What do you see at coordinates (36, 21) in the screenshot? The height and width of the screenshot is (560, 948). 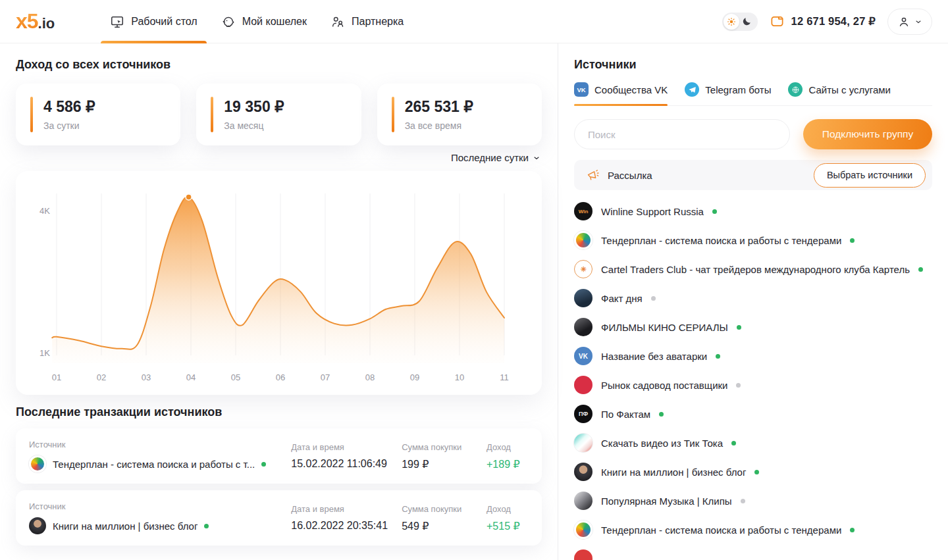 I see `app-logo: x5.io` at bounding box center [36, 21].